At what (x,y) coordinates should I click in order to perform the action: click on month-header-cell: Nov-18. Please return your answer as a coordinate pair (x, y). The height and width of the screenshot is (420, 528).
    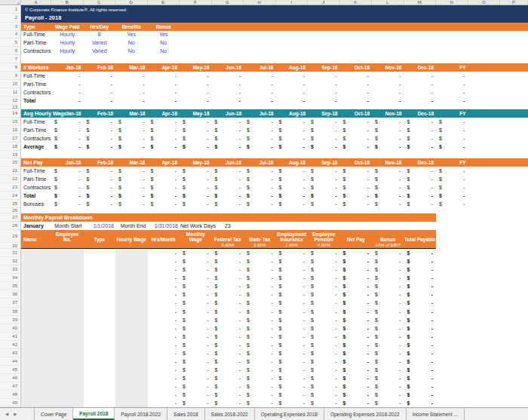
    Looking at the image, I should click on (388, 113).